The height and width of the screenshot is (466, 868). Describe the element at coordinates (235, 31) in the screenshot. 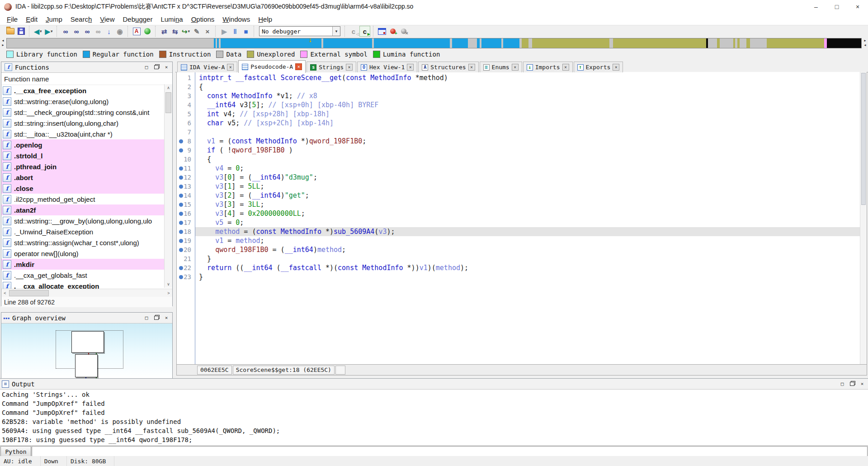

I see `pause-process-icon: ‖` at that location.